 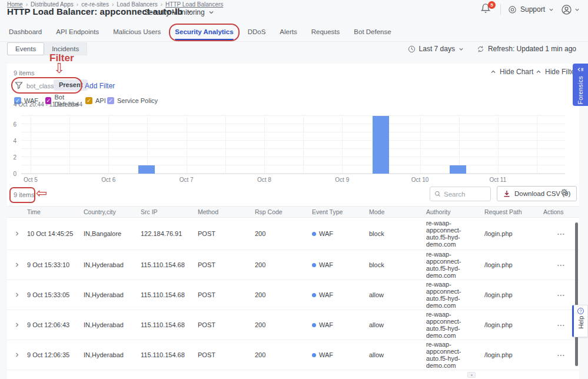 What do you see at coordinates (570, 9) in the screenshot?
I see `user-menu` at bounding box center [570, 9].